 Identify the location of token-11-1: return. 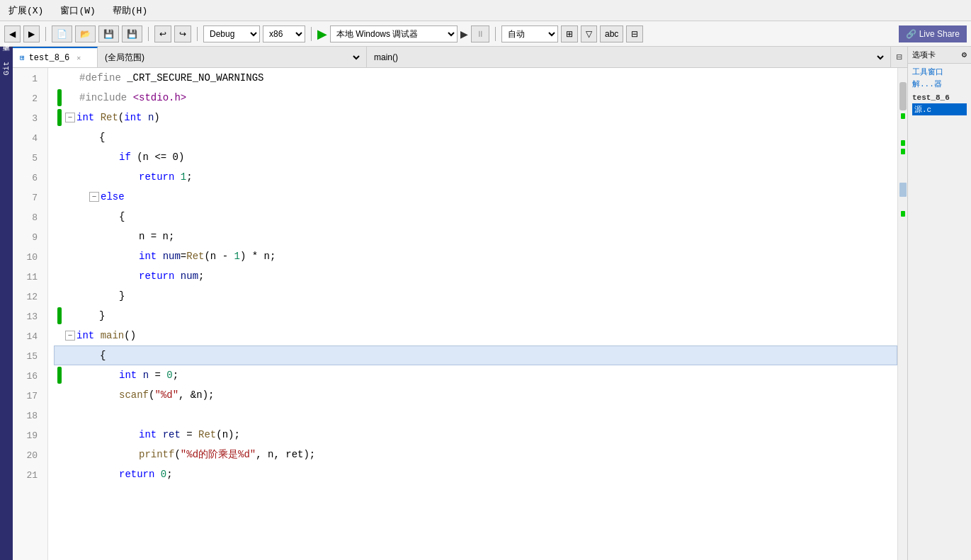
(157, 276).